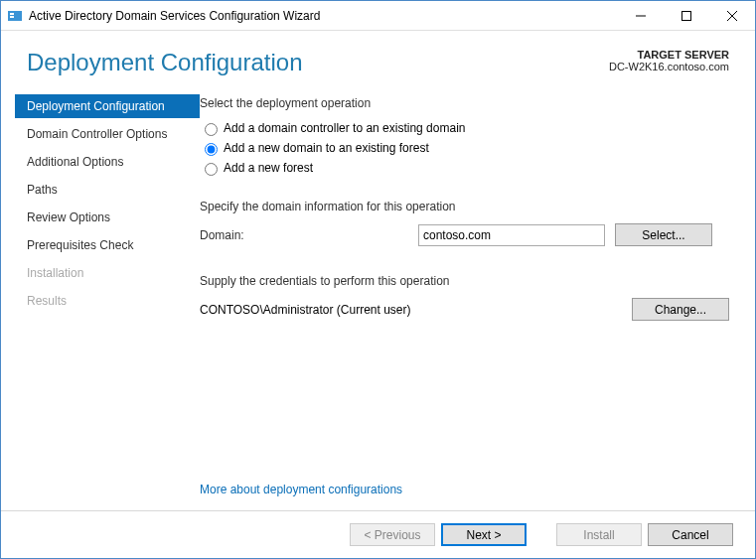 Image resolution: width=756 pixels, height=559 pixels. What do you see at coordinates (465, 148) in the screenshot?
I see `radio-add-domain-existing-forest: Add a new domain to an existing forest` at bounding box center [465, 148].